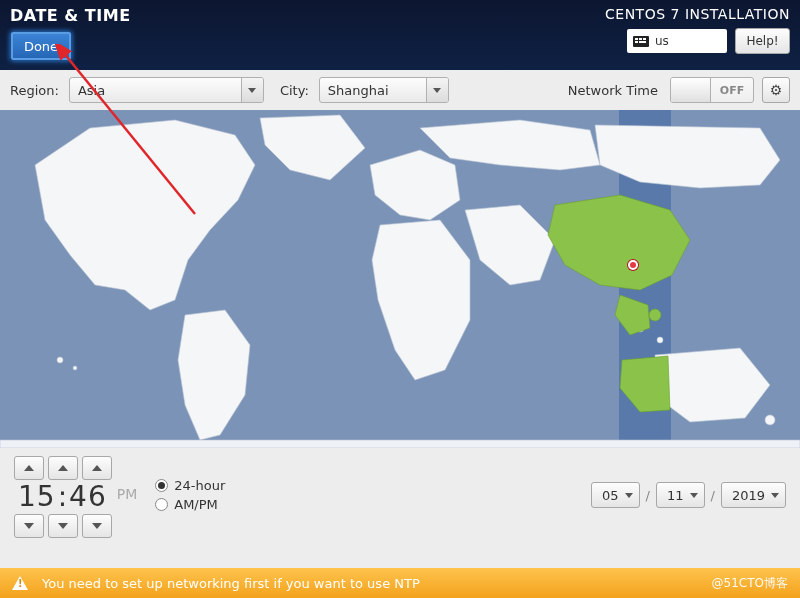 This screenshot has width=800, height=598. What do you see at coordinates (373, 90) in the screenshot?
I see `city-value: Shanghai` at bounding box center [373, 90].